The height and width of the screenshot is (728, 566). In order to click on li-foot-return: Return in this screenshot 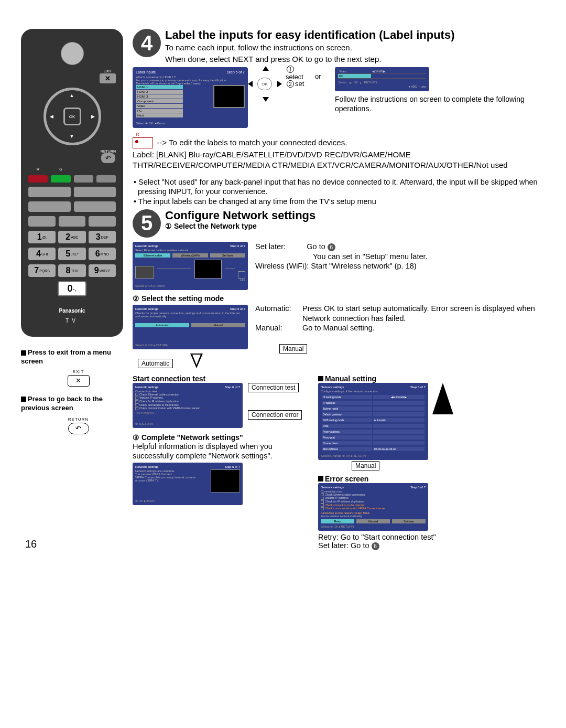, I will do `click(161, 123)`.